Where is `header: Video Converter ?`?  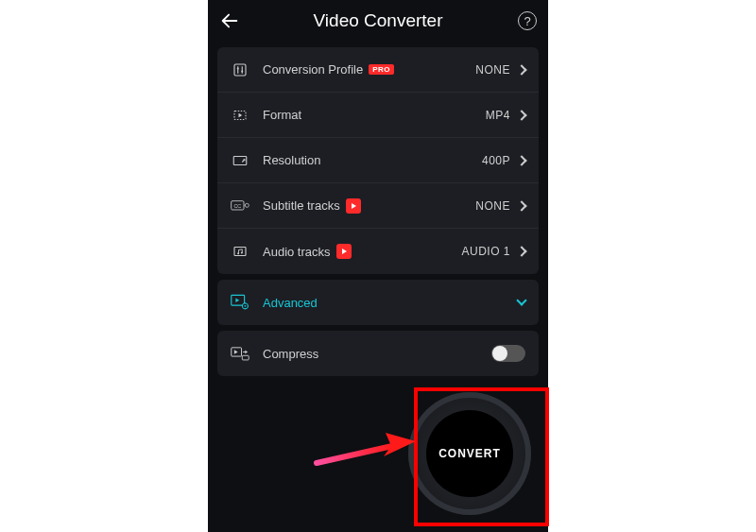 header: Video Converter ? is located at coordinates (378, 21).